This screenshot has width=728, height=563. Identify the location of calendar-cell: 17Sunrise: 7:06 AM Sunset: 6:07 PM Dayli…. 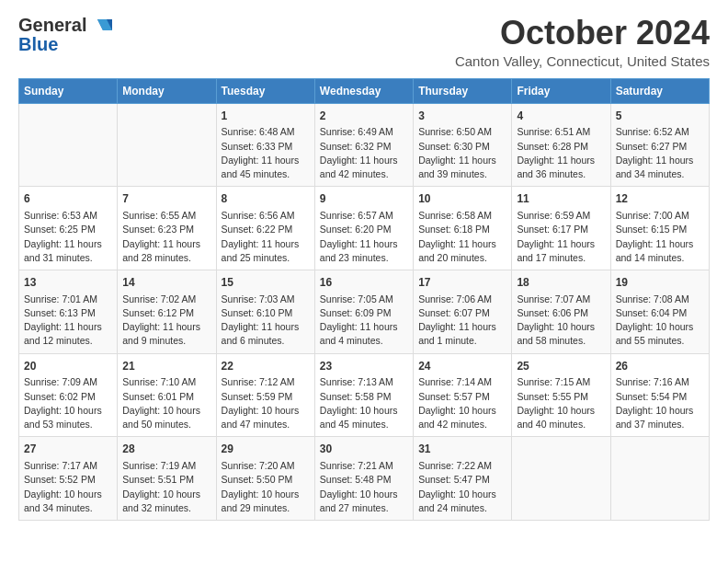
(463, 311).